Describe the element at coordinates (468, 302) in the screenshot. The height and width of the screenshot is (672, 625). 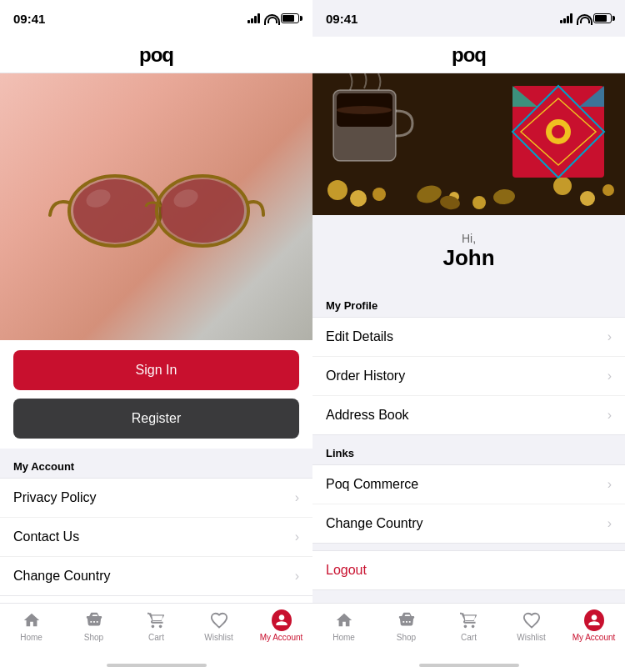
I see `my-profile-header: My Profile` at that location.